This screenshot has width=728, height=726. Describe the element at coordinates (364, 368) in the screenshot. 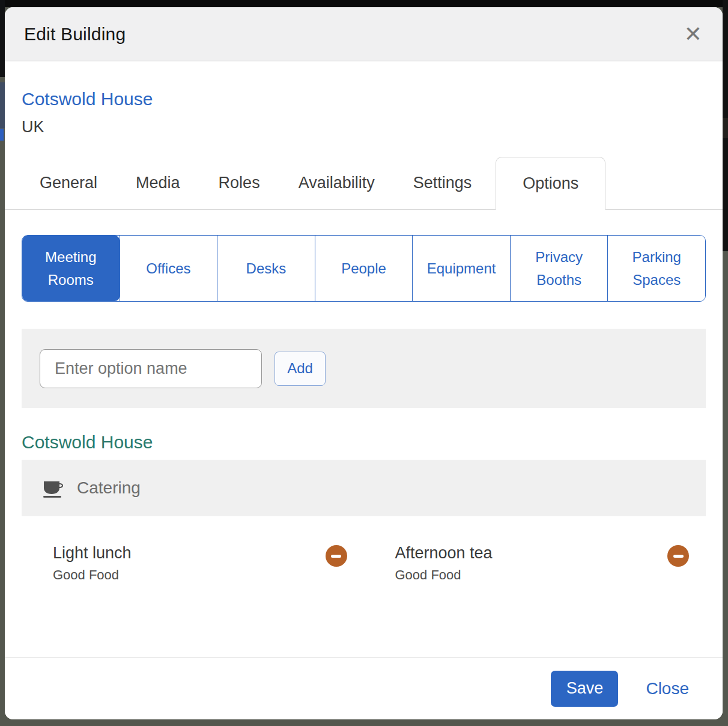

I see `add-option-band: Add` at that location.